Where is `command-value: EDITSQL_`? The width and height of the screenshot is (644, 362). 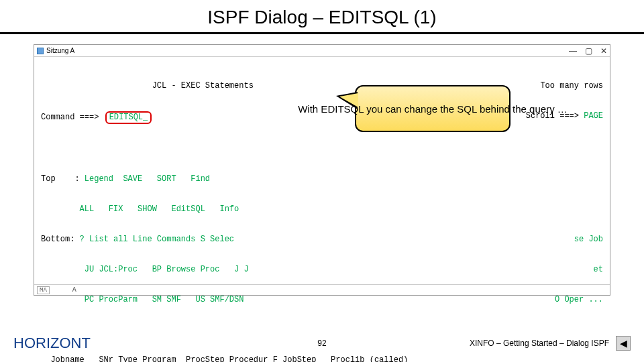
command-value: EDITSQL_ is located at coordinates (129, 117).